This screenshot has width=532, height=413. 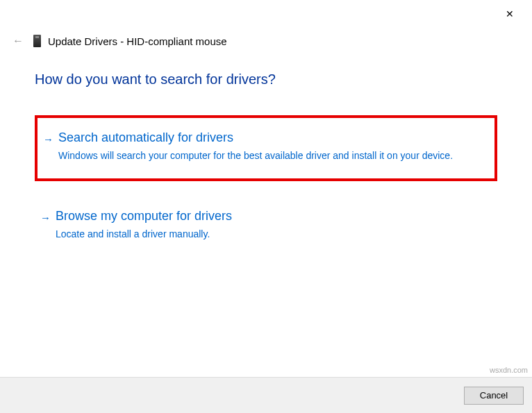 What do you see at coordinates (266, 79) in the screenshot?
I see `page-question: How do you want to search for drivers?` at bounding box center [266, 79].